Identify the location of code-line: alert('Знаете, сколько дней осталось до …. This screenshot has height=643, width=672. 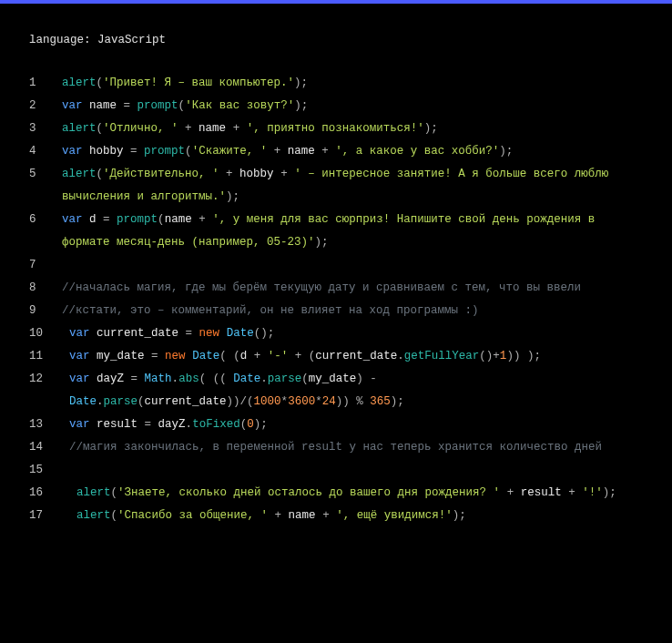
(347, 494).